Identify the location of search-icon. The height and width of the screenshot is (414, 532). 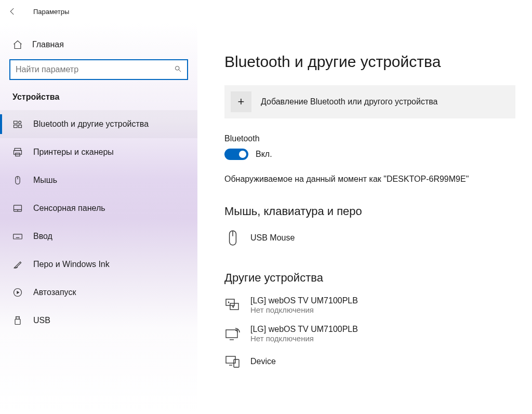
(178, 70).